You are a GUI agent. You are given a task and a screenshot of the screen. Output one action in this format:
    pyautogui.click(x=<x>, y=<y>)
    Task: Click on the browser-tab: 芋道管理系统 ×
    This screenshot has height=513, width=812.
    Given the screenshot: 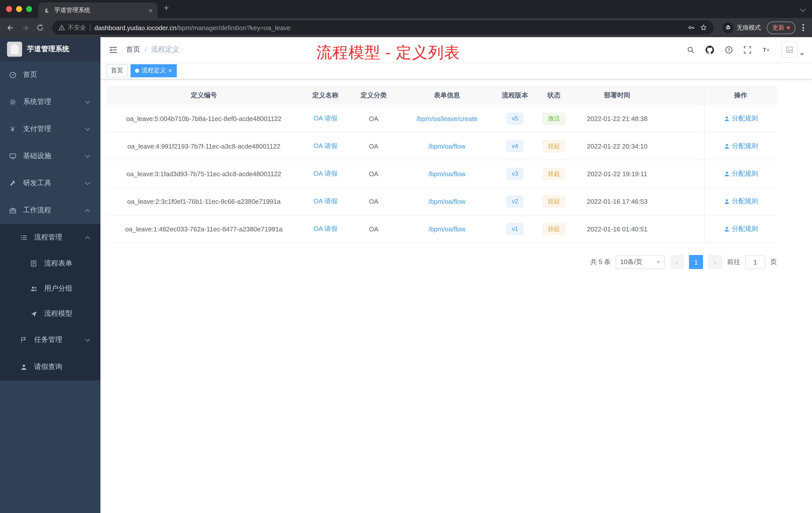 What is the action you would take?
    pyautogui.click(x=98, y=10)
    